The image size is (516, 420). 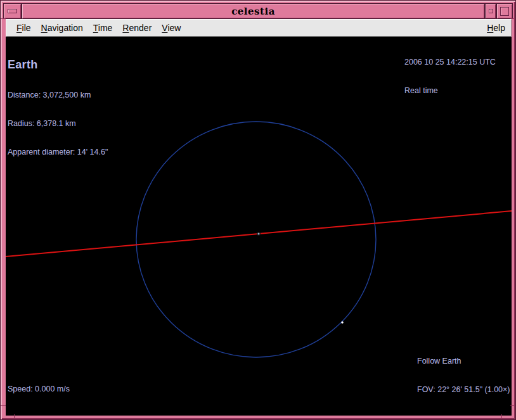 I want to click on speed-info: Speed: 0.000 m/s, so click(x=39, y=389).